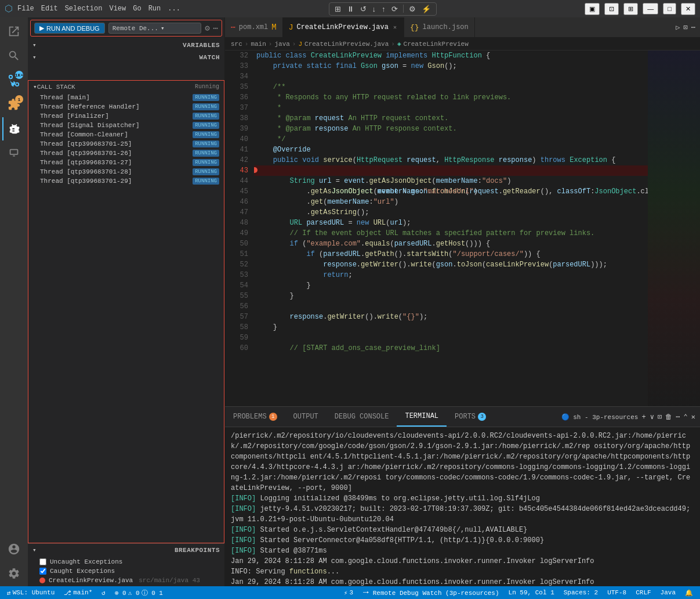 Image resolution: width=700 pixels, height=599 pixels. Describe the element at coordinates (531, 593) in the screenshot. I see `status-cursor: Ln 59, Col 1` at that location.